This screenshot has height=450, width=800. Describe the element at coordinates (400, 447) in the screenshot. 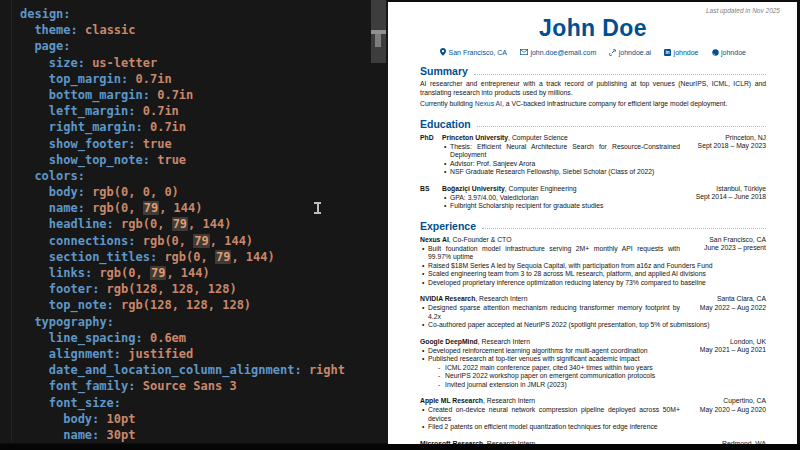

I see `bottom-edge-bar` at that location.